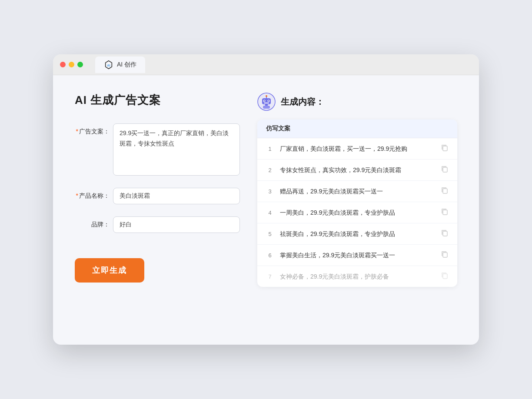 The image size is (532, 399). Describe the element at coordinates (357, 256) in the screenshot. I see `table-row: 6掌握美白生活，29.9元美白淡斑霜买一送一` at that location.